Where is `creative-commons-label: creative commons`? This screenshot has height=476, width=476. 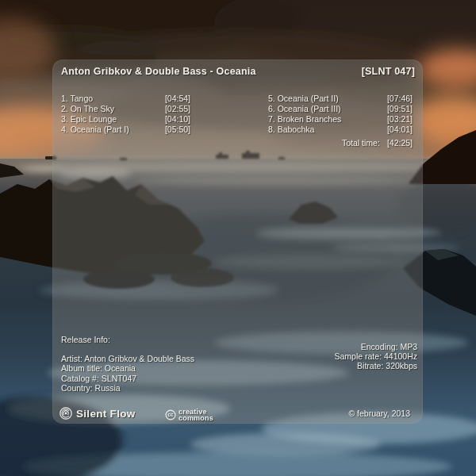
creative-commons-label: creative commons is located at coordinates (196, 415).